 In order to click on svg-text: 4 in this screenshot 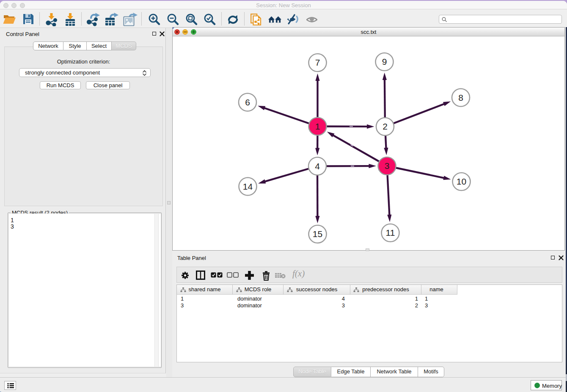, I will do `click(317, 166)`.